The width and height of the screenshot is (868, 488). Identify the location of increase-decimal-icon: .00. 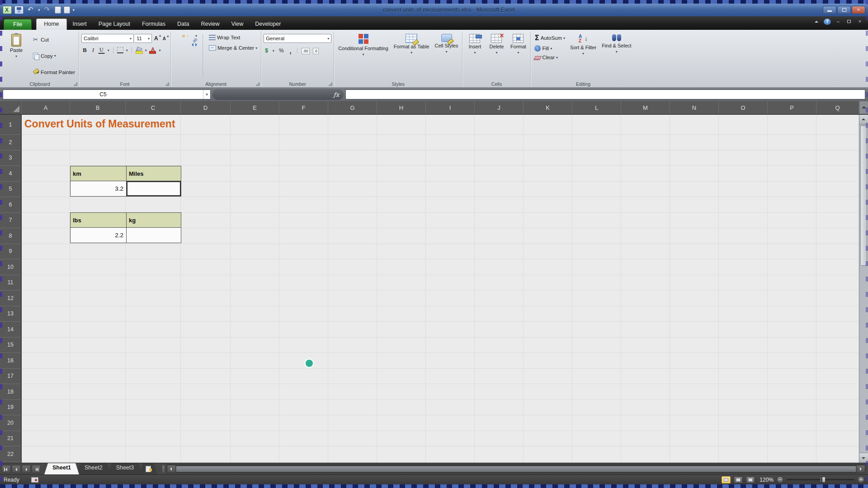
(306, 51).